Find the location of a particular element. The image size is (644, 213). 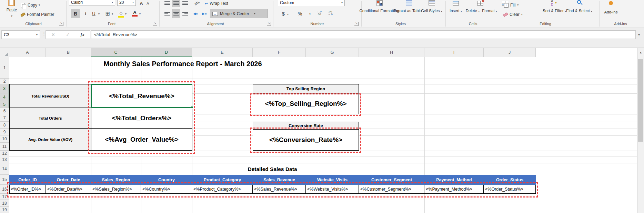

summary-value-cell: <%Total_Orders%> is located at coordinates (142, 118).